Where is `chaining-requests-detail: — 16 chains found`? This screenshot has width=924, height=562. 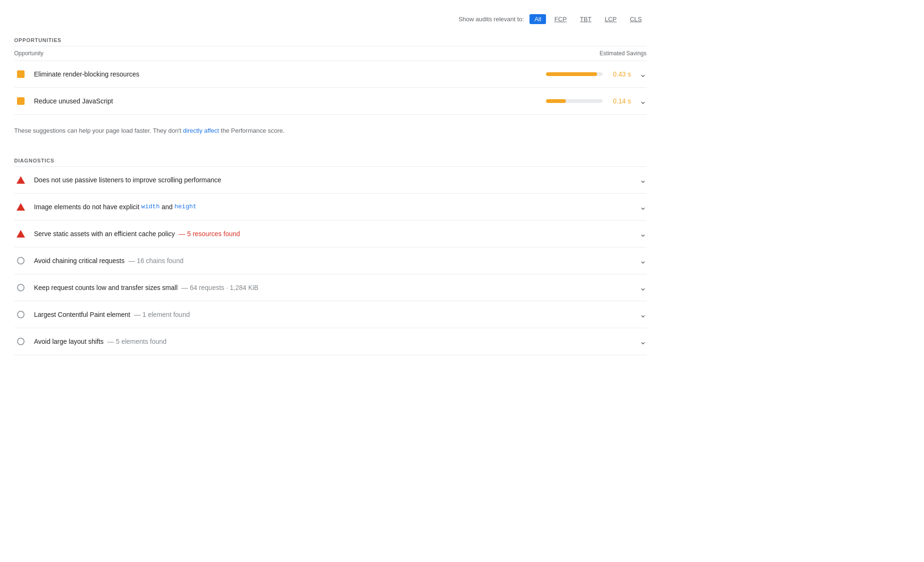 chaining-requests-detail: — 16 chains found is located at coordinates (156, 261).